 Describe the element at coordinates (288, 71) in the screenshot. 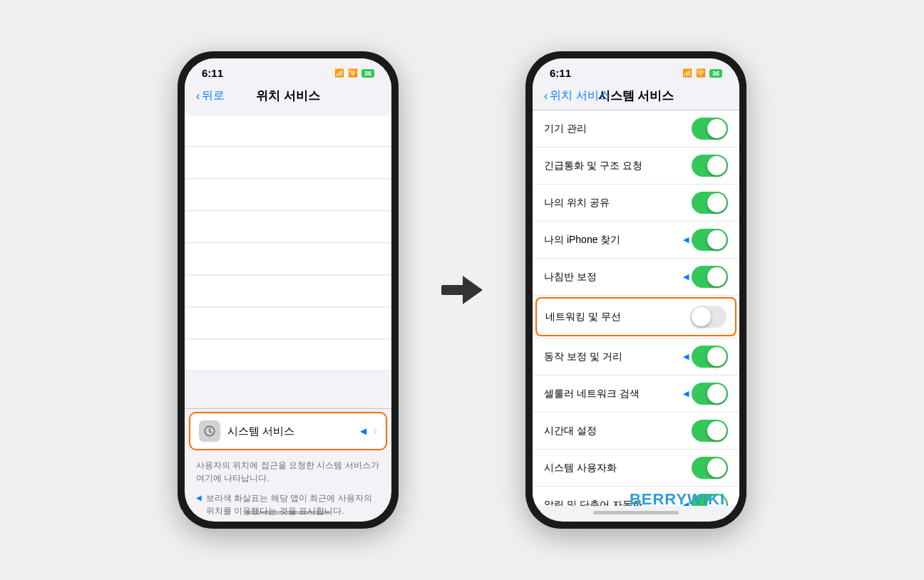

I see `left-status-bar: 6:11 📶 🛜 36` at that location.